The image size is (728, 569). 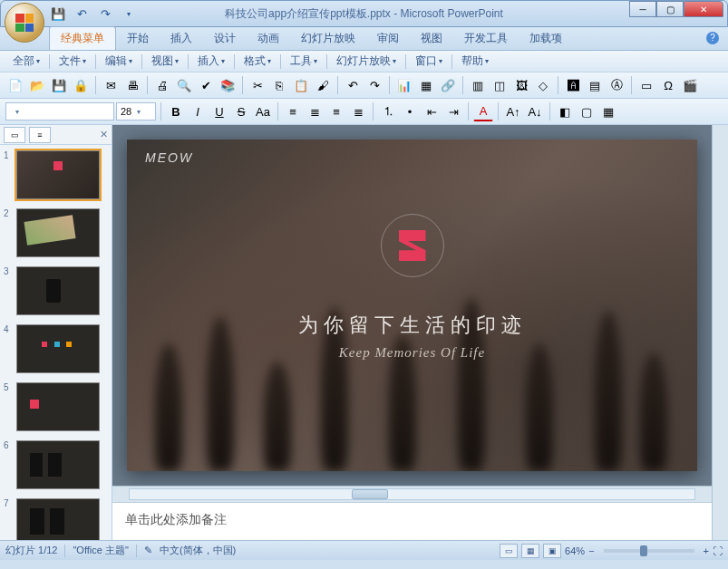 What do you see at coordinates (60, 111) in the screenshot?
I see `font-family-combo: ▾` at bounding box center [60, 111].